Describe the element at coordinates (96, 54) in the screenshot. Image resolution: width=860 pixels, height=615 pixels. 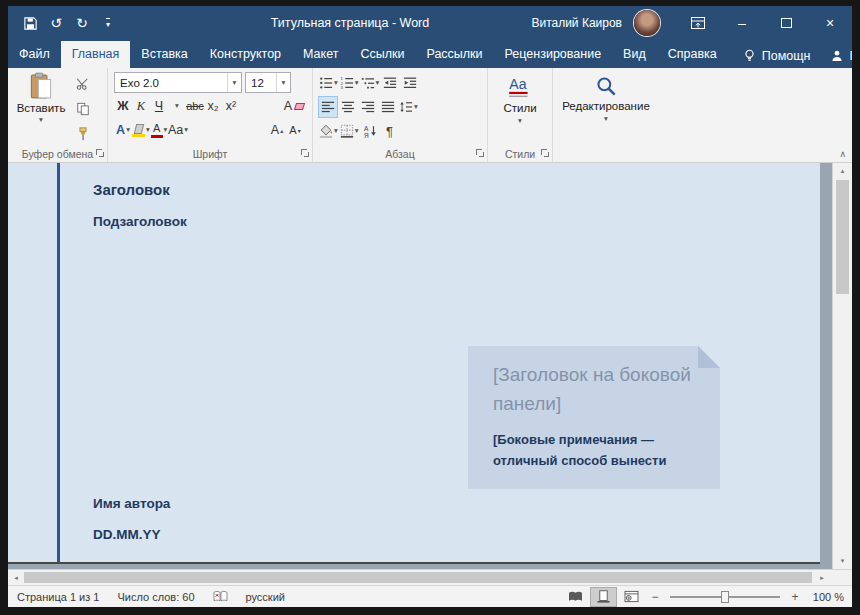
I see `tab-home: Главная` at that location.